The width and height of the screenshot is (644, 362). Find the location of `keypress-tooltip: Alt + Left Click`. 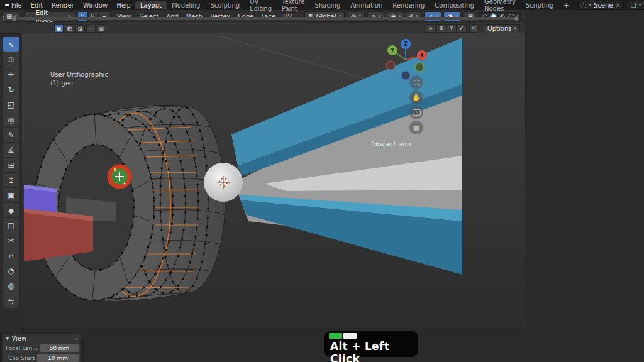

keypress-tooltip: Alt + Left Click is located at coordinates (371, 344).